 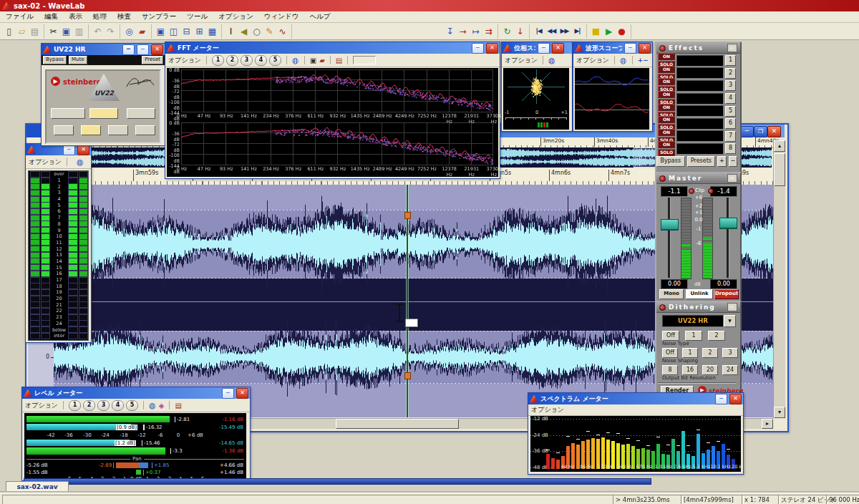 What do you see at coordinates (596, 32) in the screenshot?
I see `stop-icon: ■` at bounding box center [596, 32].